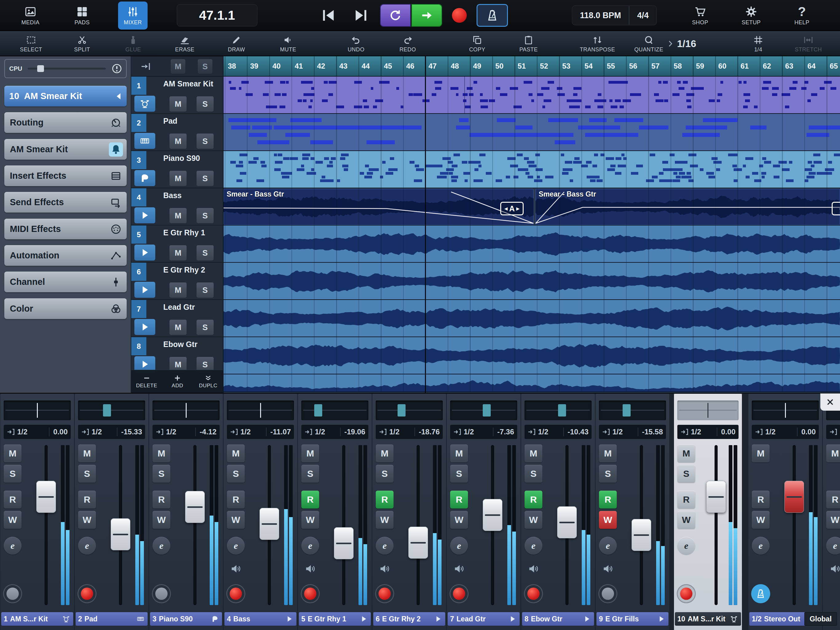 The image size is (840, 630). I want to click on tool-erase: ERASE, so click(185, 44).